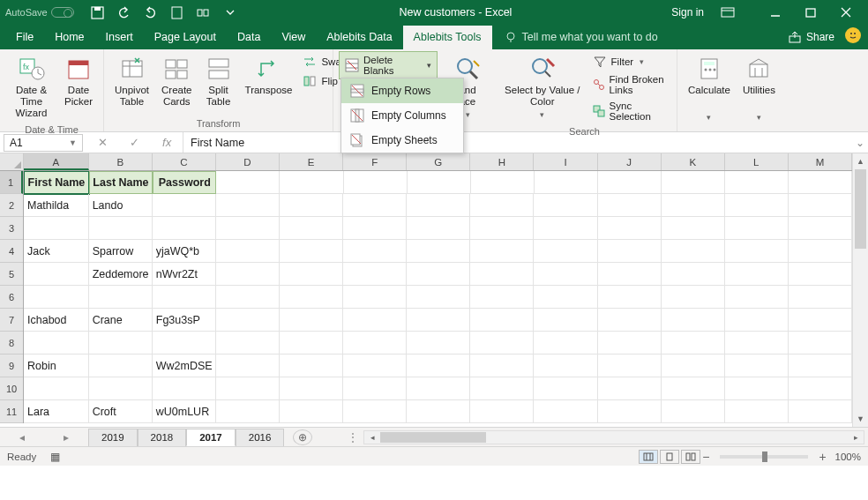  Describe the element at coordinates (811, 12) in the screenshot. I see `maximize-button` at that location.